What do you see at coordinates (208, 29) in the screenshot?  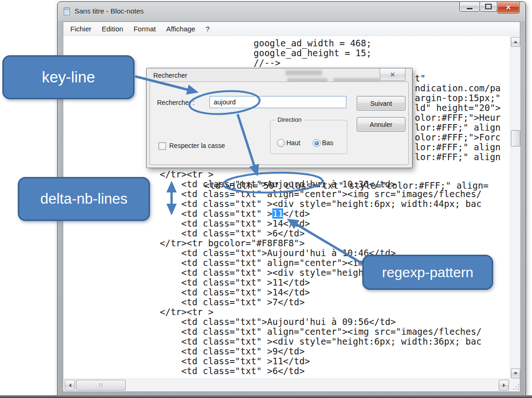 I see `menu-item: ?` at bounding box center [208, 29].